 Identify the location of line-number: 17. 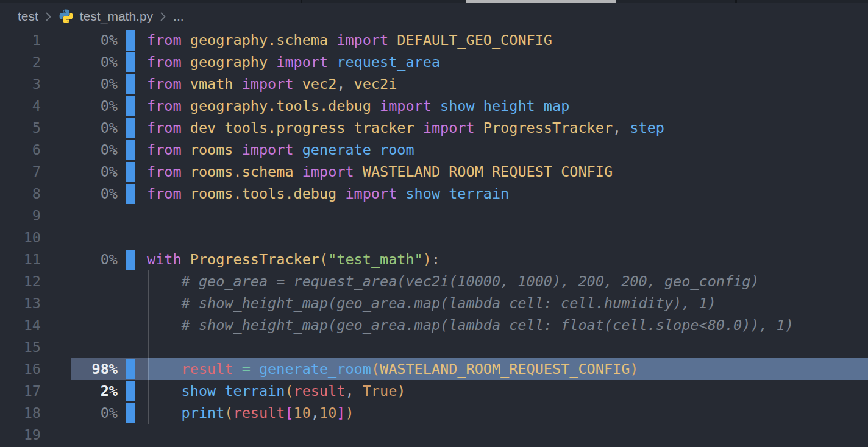
(21, 391).